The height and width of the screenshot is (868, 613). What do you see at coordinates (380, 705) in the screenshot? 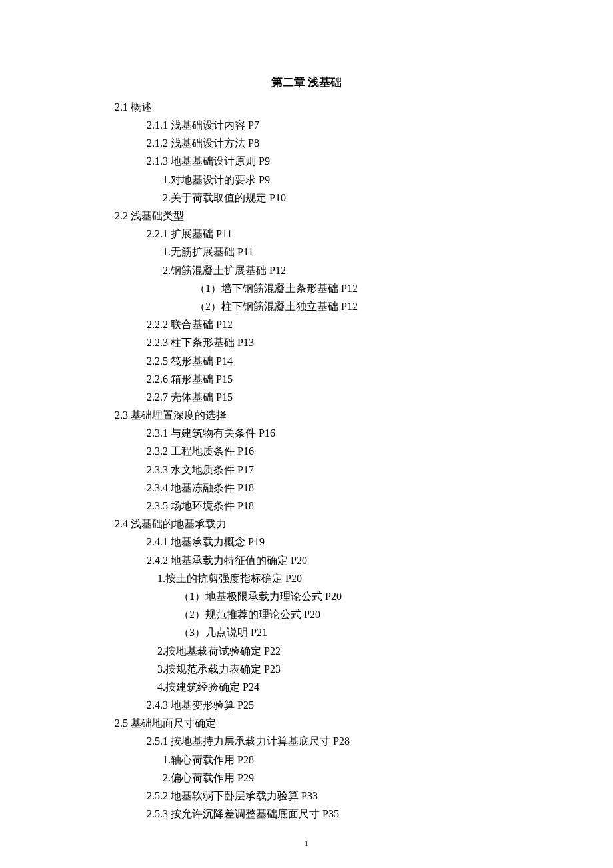
I see `toc-entry: 2.4.3 地基变形验算 P25` at bounding box center [380, 705].